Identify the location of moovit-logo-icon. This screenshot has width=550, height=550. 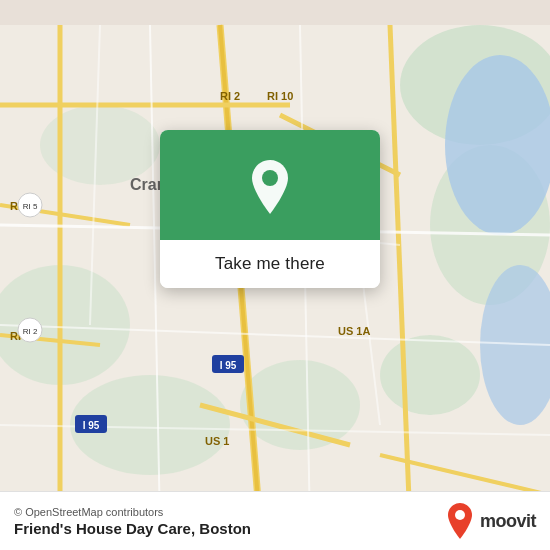
(460, 521).